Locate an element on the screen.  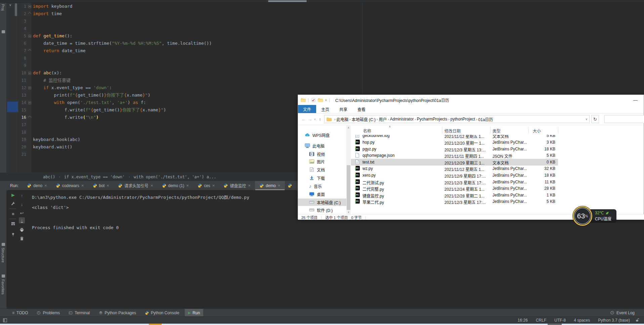
run-tab: 键盘监控× is located at coordinates (237, 186).